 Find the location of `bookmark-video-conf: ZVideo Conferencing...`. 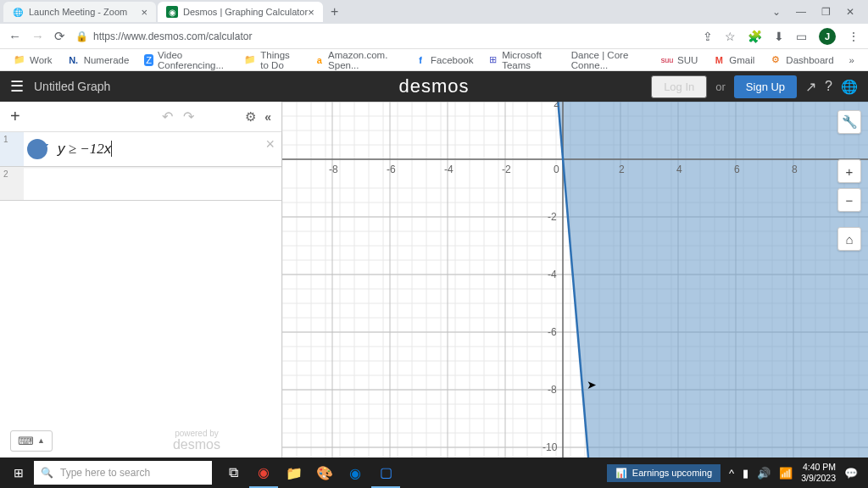

bookmark-video-conf: ZVideo Conferencing... is located at coordinates (186, 60).